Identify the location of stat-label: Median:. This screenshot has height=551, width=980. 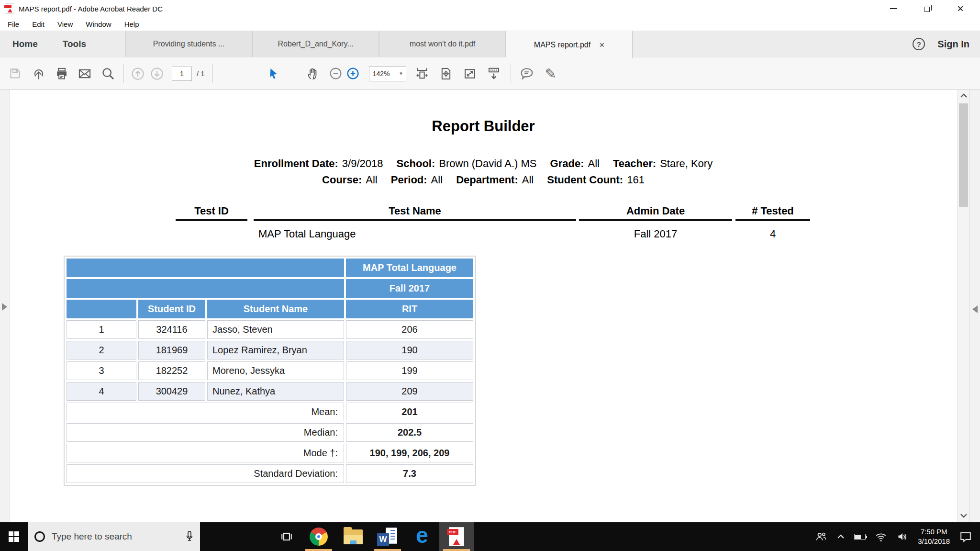
(205, 433).